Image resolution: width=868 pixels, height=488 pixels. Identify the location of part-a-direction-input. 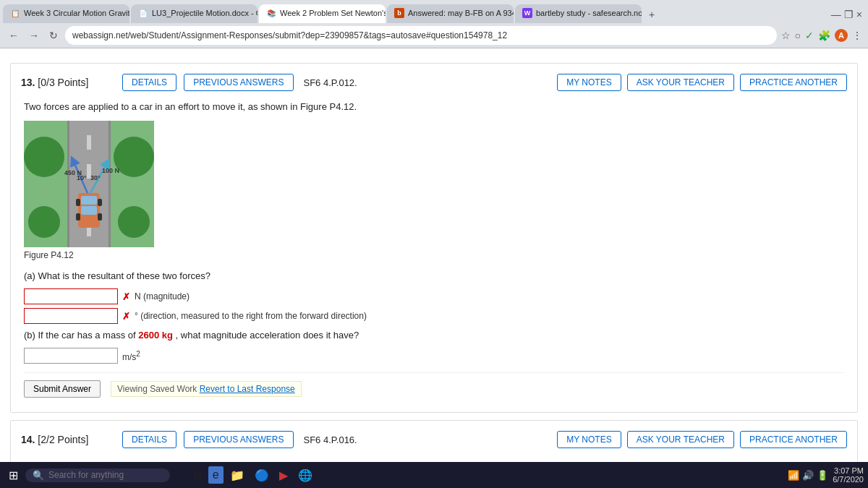
(71, 316).